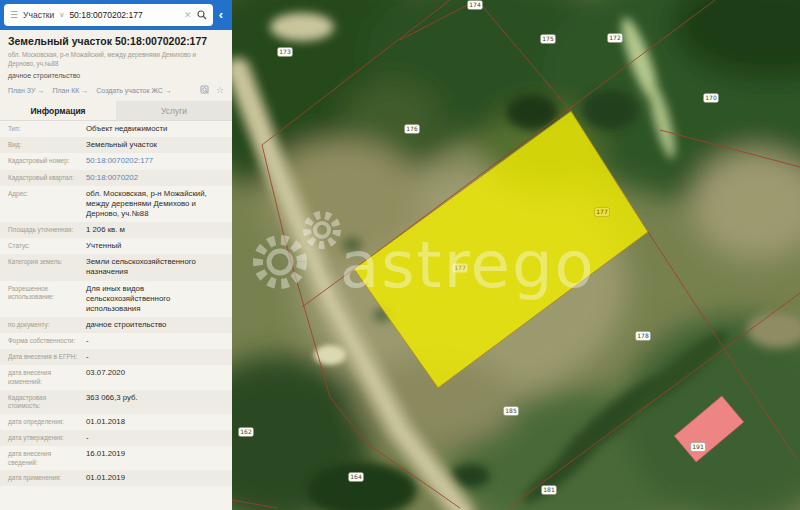  I want to click on info-row-label: Кадастровая стоимость:, so click(44, 402).